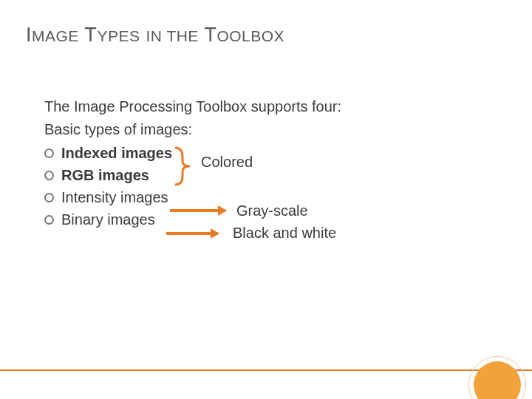 This screenshot has height=399, width=532. I want to click on brace-icon, so click(183, 166).